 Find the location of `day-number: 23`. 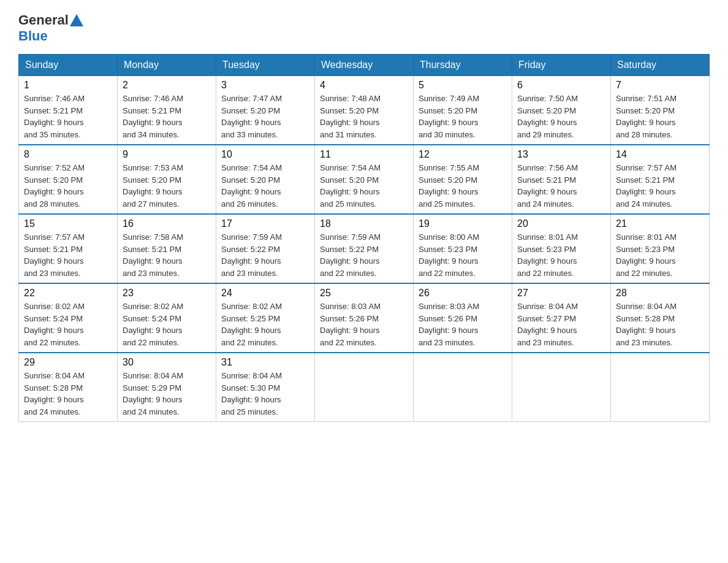

day-number: 23 is located at coordinates (167, 293).